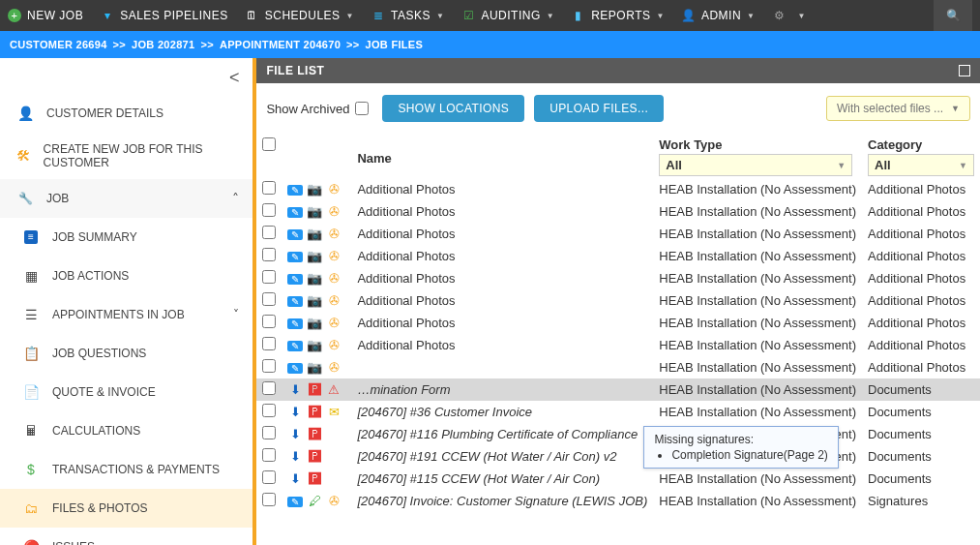 This screenshot has width=980, height=545. What do you see at coordinates (618, 368) in the screenshot?
I see `table-row: ✎📷✇HEAB Installation (No Assessment)Addi…` at bounding box center [618, 368].